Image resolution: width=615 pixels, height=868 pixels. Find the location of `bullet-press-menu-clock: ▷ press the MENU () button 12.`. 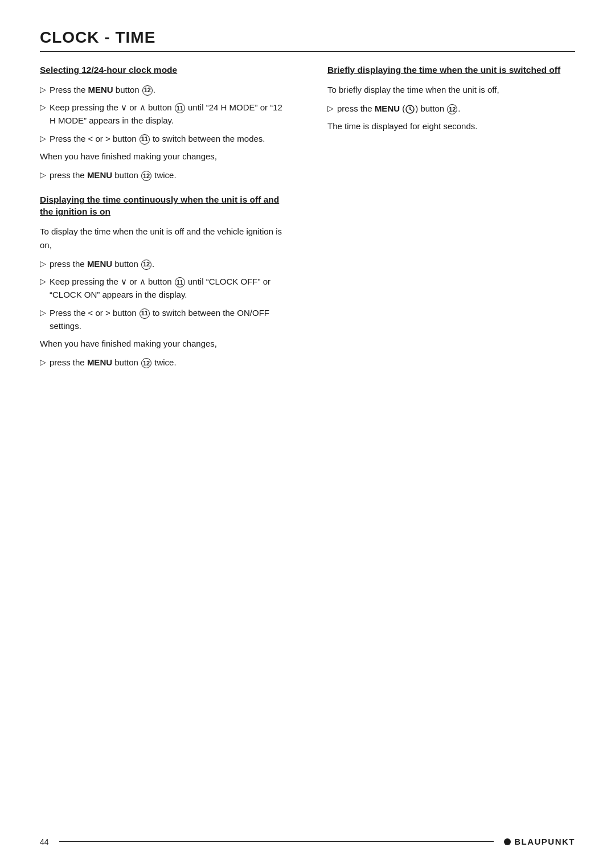

bullet-press-menu-clock: ▷ press the MENU () button 12. is located at coordinates (451, 108).